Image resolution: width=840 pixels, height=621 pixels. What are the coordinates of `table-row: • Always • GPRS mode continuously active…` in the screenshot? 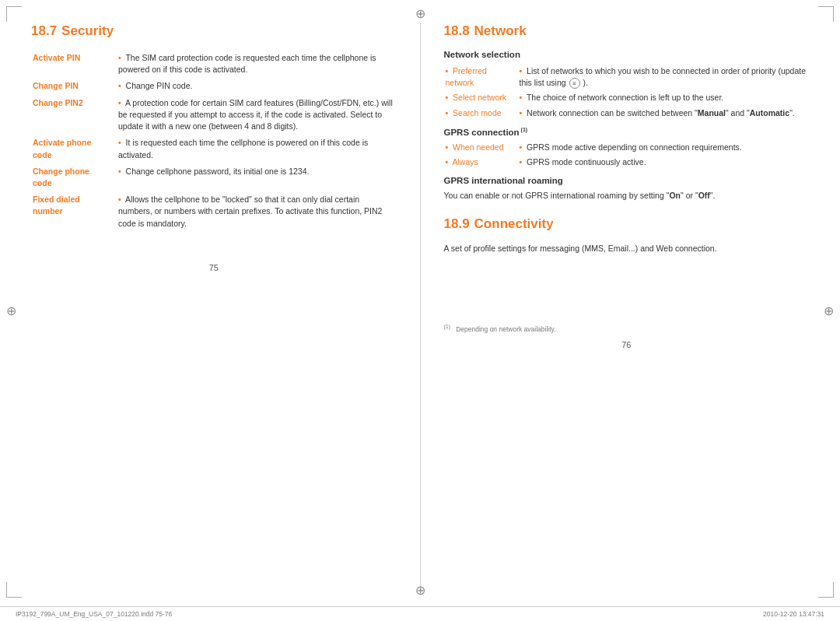 It's located at (627, 162).